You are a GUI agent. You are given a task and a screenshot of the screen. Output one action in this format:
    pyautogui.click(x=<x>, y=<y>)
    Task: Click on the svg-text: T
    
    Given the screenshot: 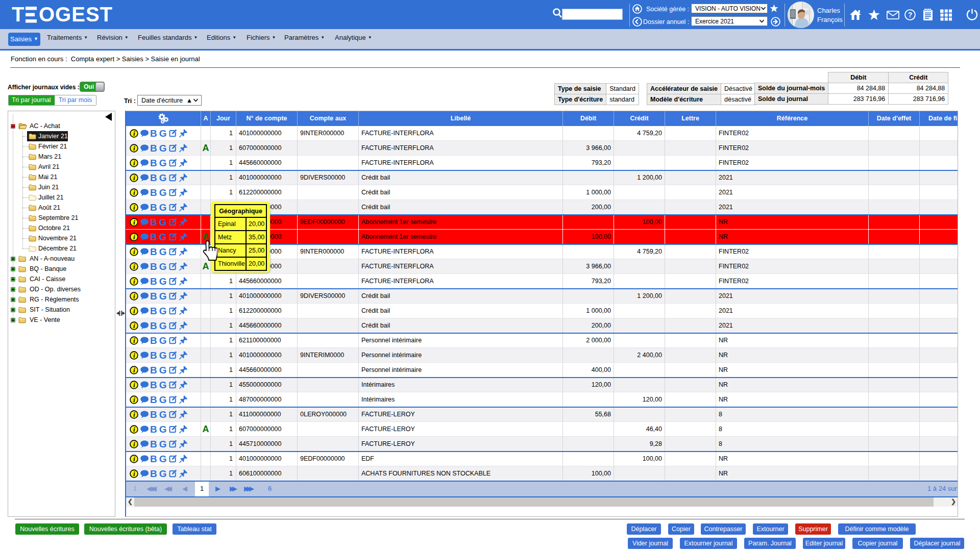 What is the action you would take?
    pyautogui.click(x=18, y=15)
    